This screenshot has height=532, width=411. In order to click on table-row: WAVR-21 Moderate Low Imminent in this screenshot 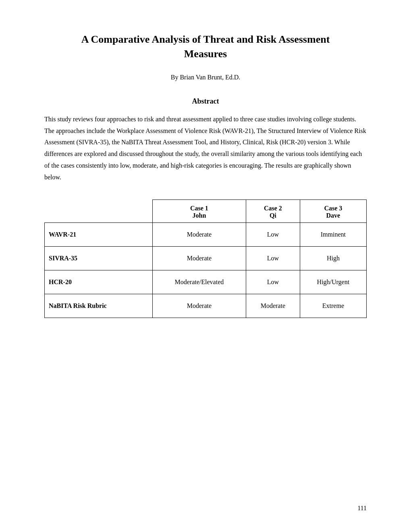, I will do `click(206, 235)`.